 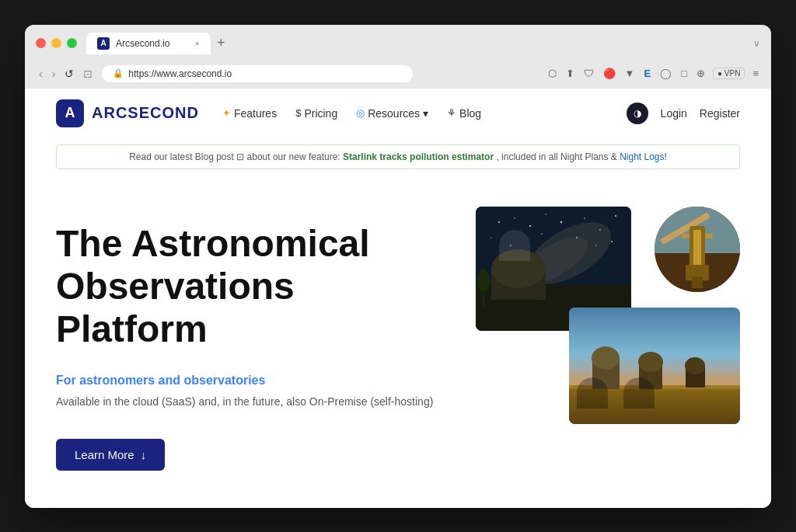 What do you see at coordinates (674, 113) in the screenshot?
I see `login-button: Login` at bounding box center [674, 113].